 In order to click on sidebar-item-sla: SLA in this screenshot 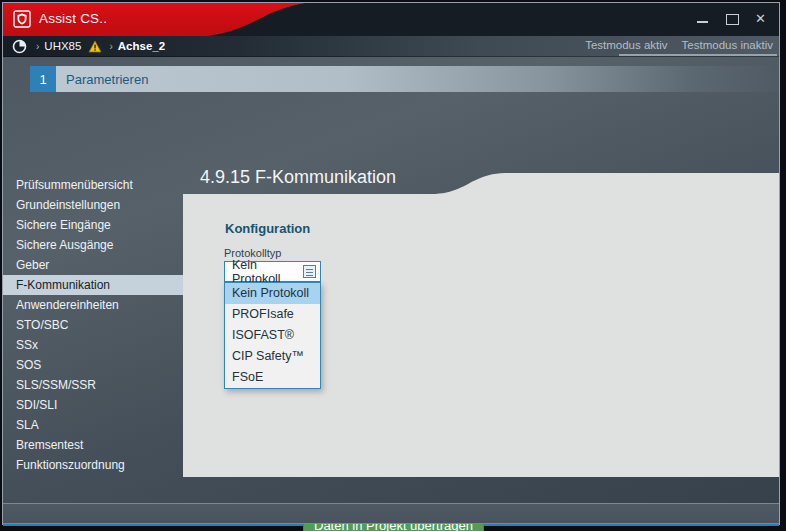, I will do `click(93, 425)`.